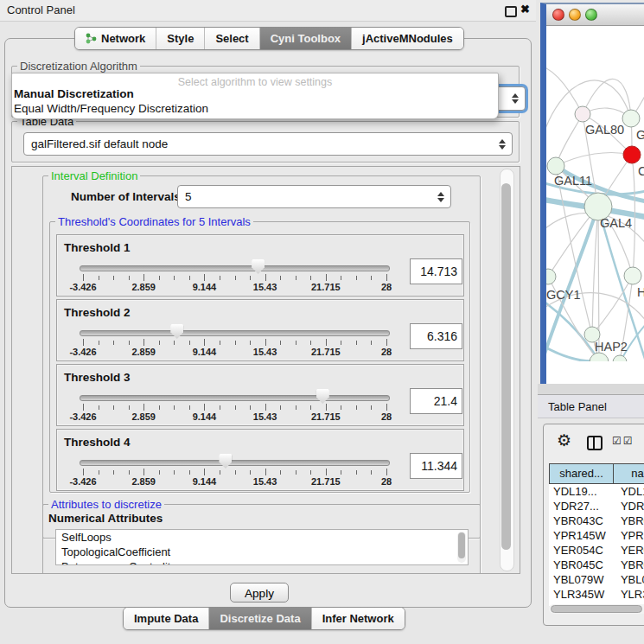  I want to click on cell-name: YER05, so click(629, 550).